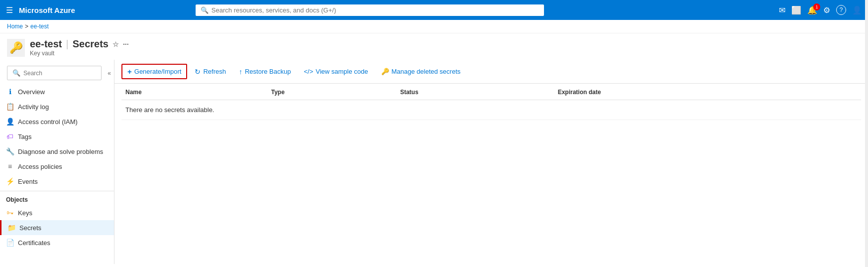  Describe the element at coordinates (25, 213) in the screenshot. I see `sidebar-item-label: Keys` at that location.